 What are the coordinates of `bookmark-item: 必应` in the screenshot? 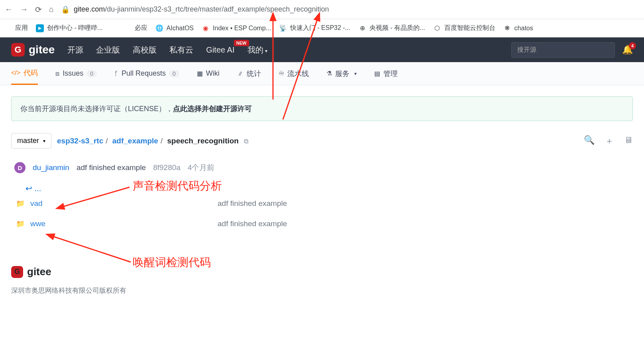 It's located at (141, 28).